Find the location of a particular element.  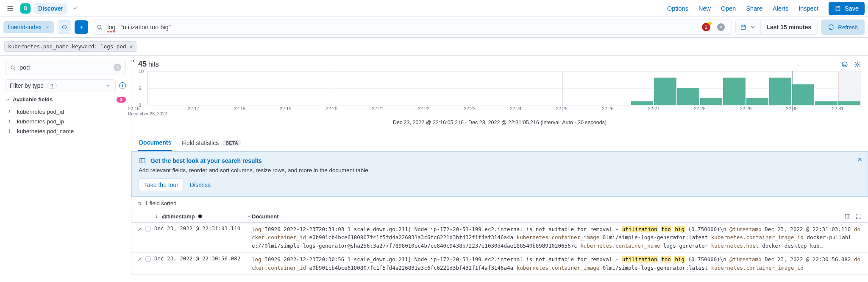

nav-menu-button is located at coordinates (10, 8).